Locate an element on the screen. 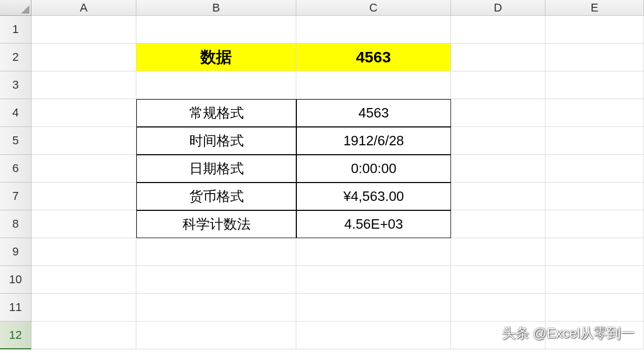 This screenshot has height=353, width=644. select-all-corner is located at coordinates (16, 8).